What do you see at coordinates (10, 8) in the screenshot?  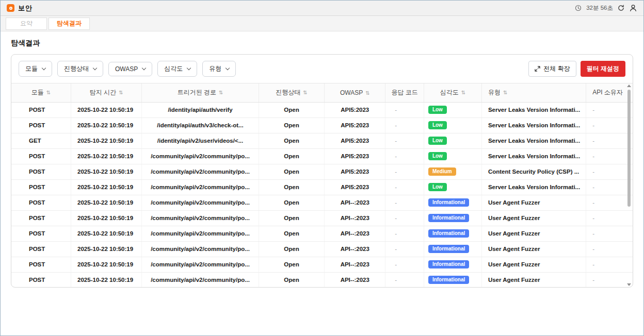 I see `app-icon` at bounding box center [10, 8].